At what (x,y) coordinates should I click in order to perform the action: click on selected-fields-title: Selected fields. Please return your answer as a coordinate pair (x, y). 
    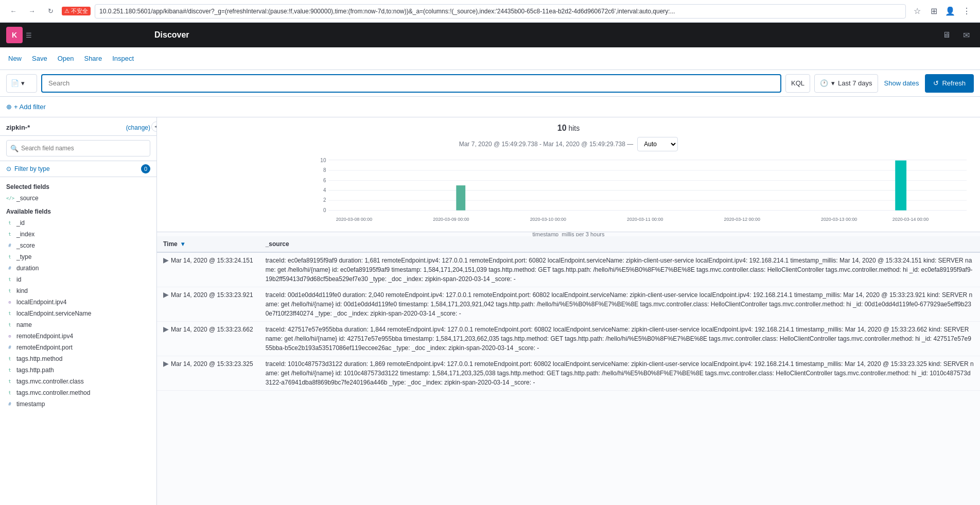
    Looking at the image, I should click on (78, 186).